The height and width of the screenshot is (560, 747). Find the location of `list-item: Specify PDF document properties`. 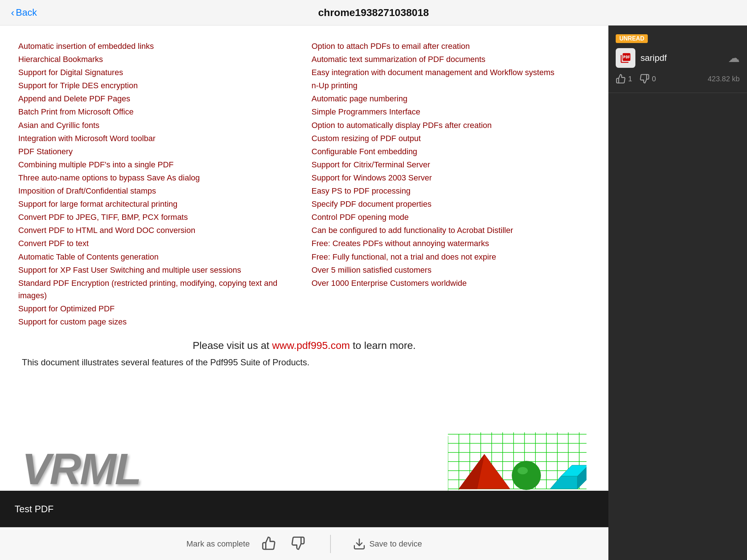

list-item: Specify PDF document properties is located at coordinates (451, 204).